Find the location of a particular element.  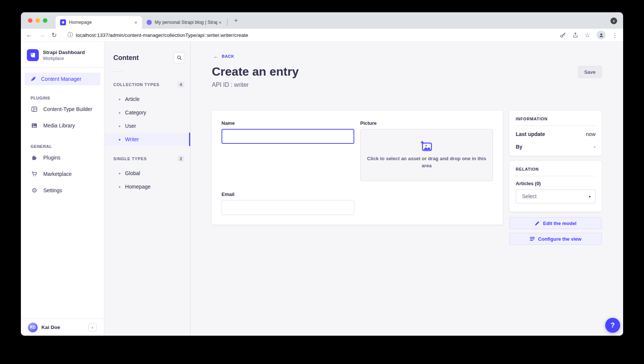

email-label: Email is located at coordinates (288, 194).